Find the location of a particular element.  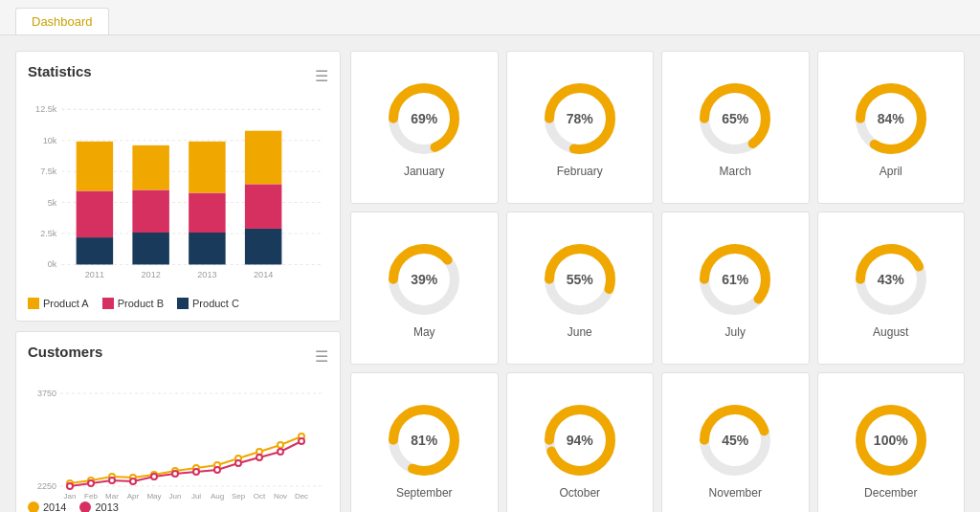

svg-text: 10k is located at coordinates (50, 141).